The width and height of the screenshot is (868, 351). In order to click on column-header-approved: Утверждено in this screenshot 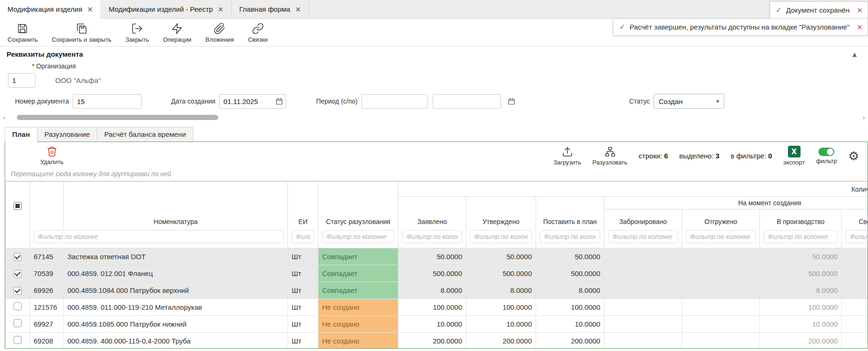, I will do `click(501, 214)`.